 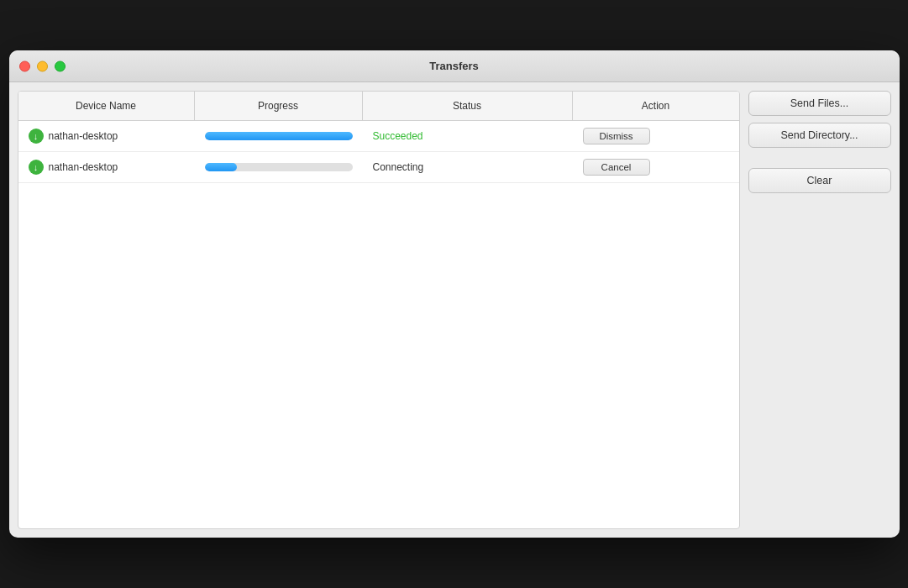 What do you see at coordinates (107, 167) in the screenshot?
I see `device-name-cell-2: nathan-desktop` at bounding box center [107, 167].